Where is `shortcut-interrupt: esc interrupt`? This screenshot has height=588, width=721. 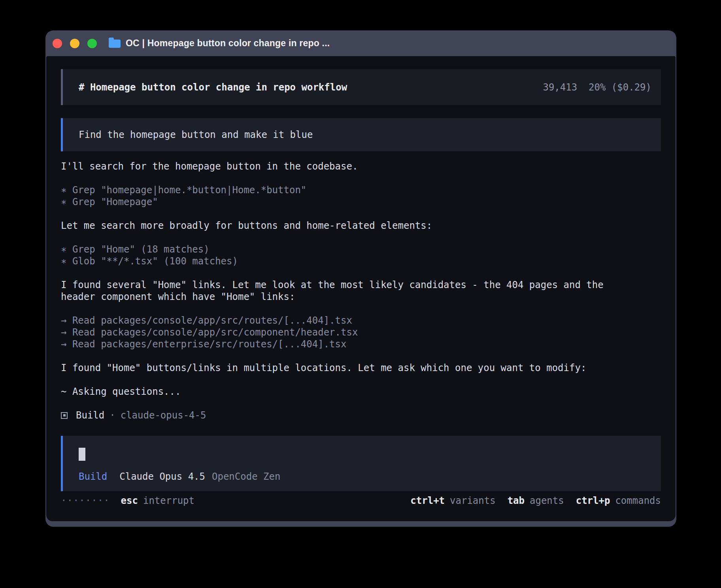 shortcut-interrupt: esc interrupt is located at coordinates (158, 501).